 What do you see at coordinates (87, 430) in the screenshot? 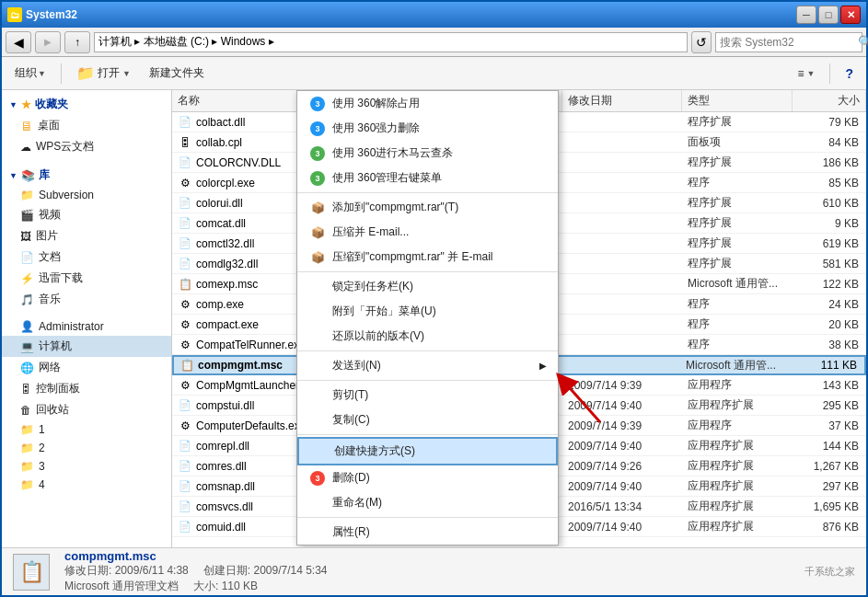
I see `sidebar-item-f1: 📁 1` at bounding box center [87, 430].